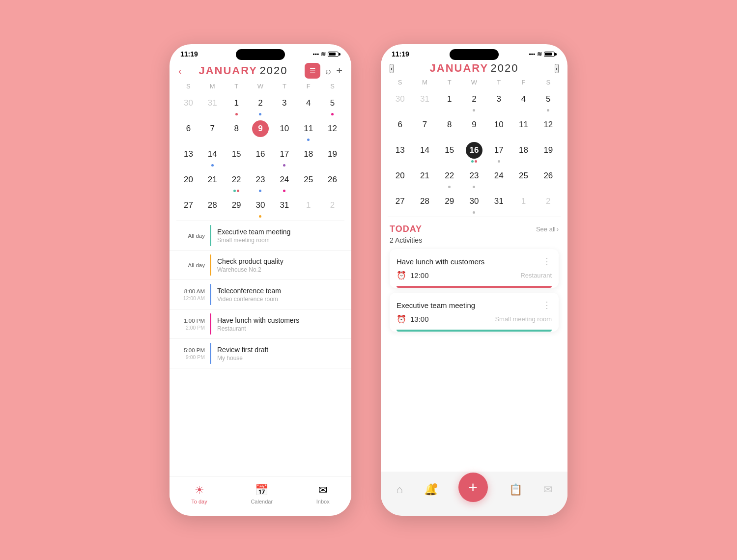 Image resolution: width=737 pixels, height=560 pixels. Describe the element at coordinates (323, 494) in the screenshot. I see `tab-inbox: ✉ Inbox` at that location.